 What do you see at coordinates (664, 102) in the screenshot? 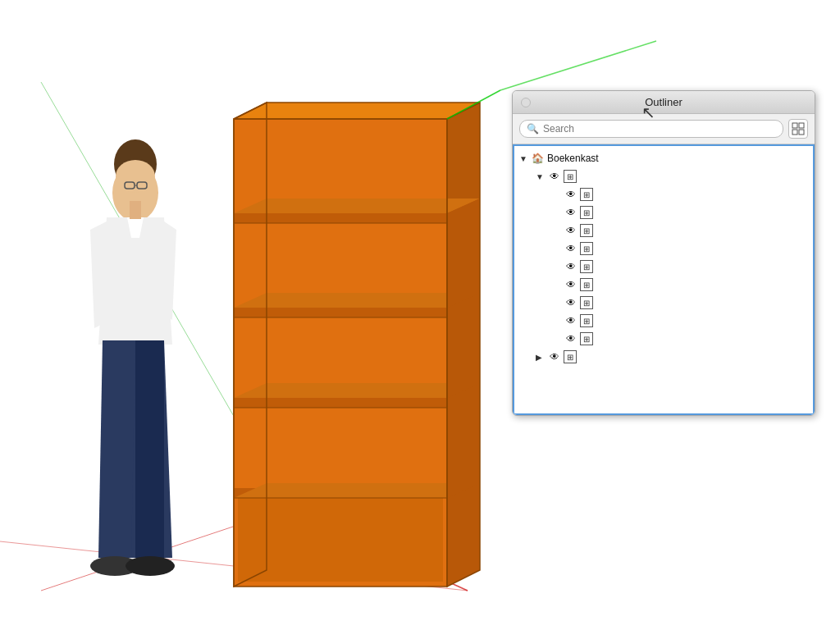
I see `outliner-title: Outliner` at bounding box center [664, 102].